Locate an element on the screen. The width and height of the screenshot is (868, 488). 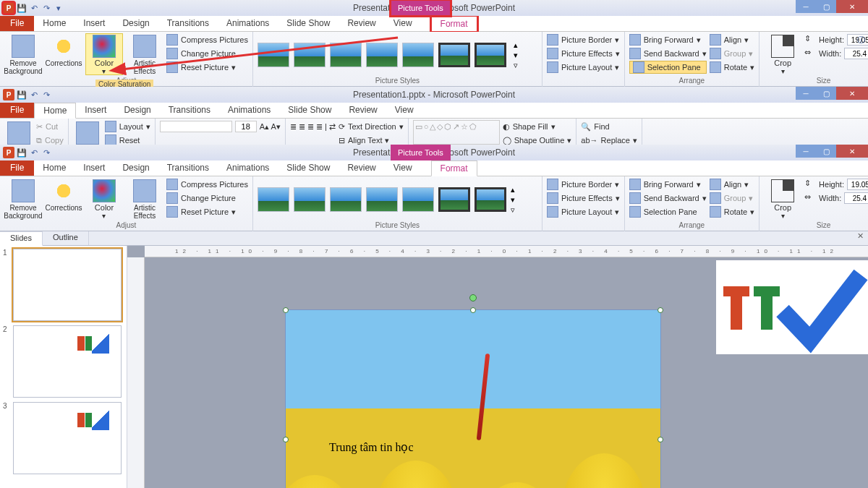
bring-forward-button: Bring Forward ▾ is located at coordinates (668, 184).